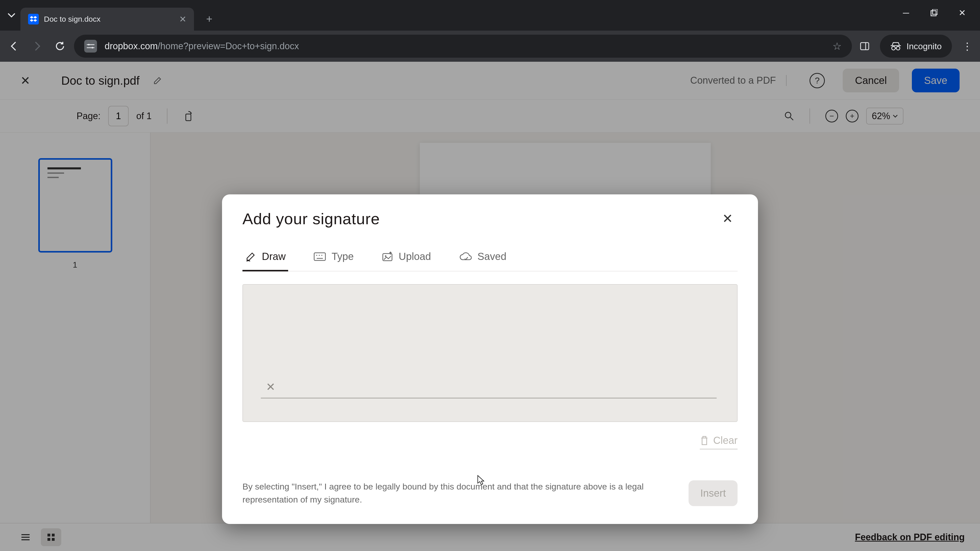 This screenshot has width=980, height=551. Describe the element at coordinates (705, 440) in the screenshot. I see `trash-icon` at that location.